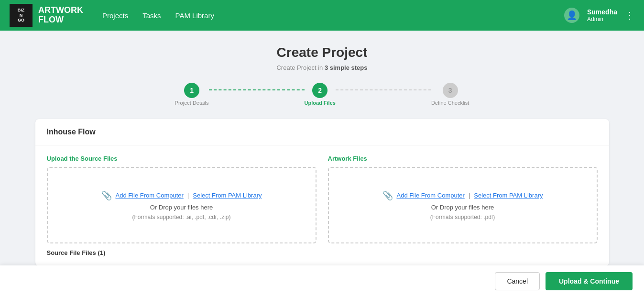  I want to click on artwork-pam-link: Select From PAM Library, so click(508, 195).